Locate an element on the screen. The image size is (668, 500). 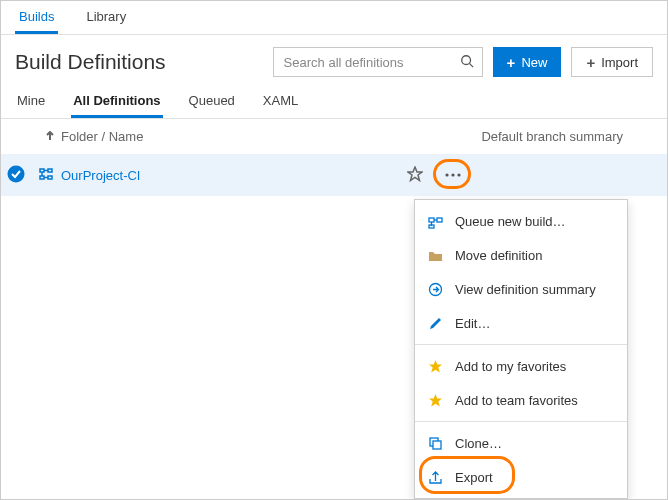
export-icon is located at coordinates (435, 477).